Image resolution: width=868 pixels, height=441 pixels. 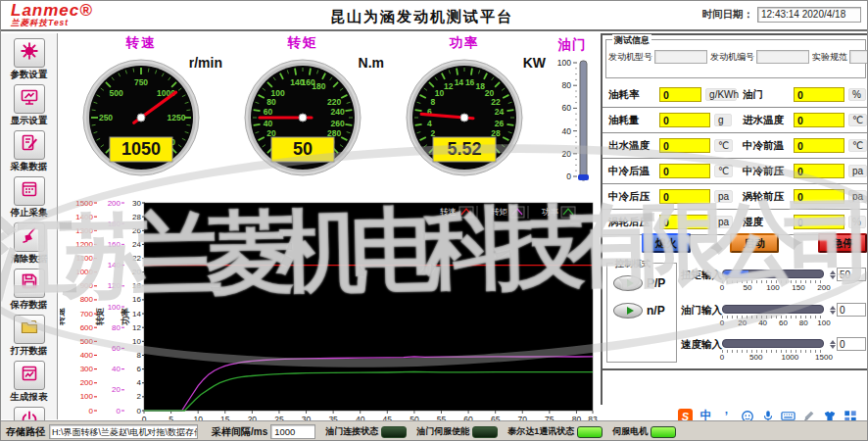 What do you see at coordinates (29, 99) in the screenshot?
I see `monitor-icon` at bounding box center [29, 99].